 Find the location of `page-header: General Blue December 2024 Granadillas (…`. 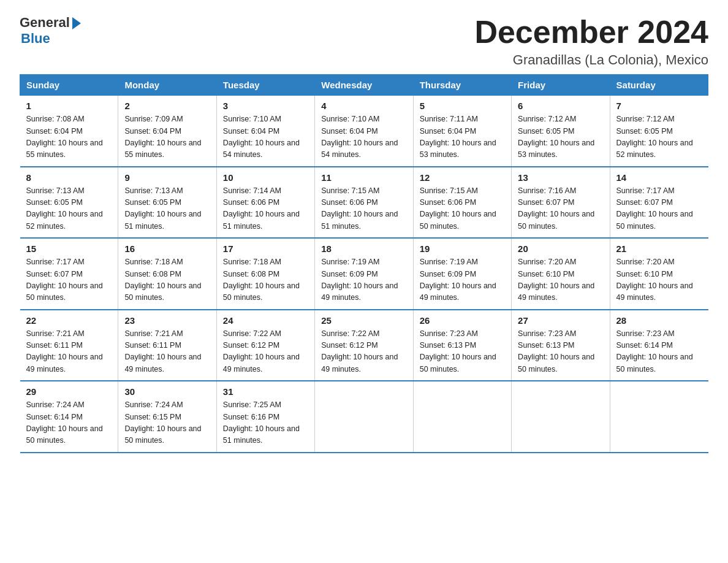

page-header: General Blue December 2024 Granadillas (… is located at coordinates (364, 42).